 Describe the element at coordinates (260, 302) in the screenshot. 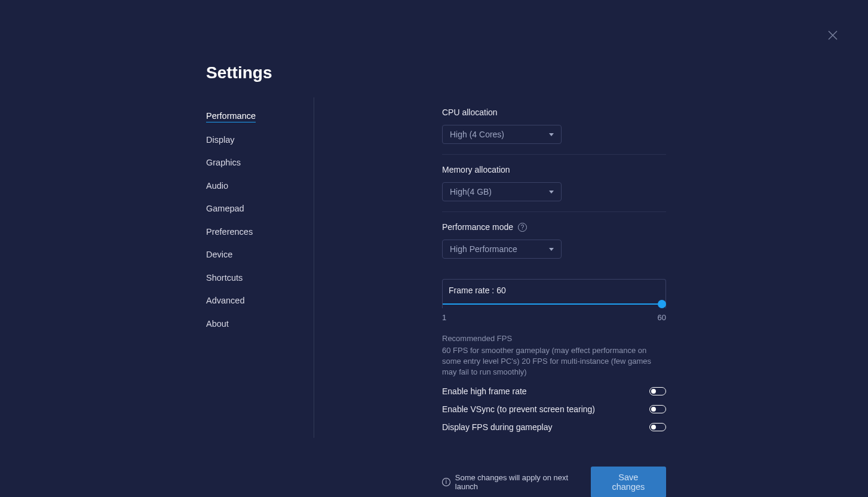

I see `settings-sidebar: Performance Display Graphics Audio Gamep…` at that location.